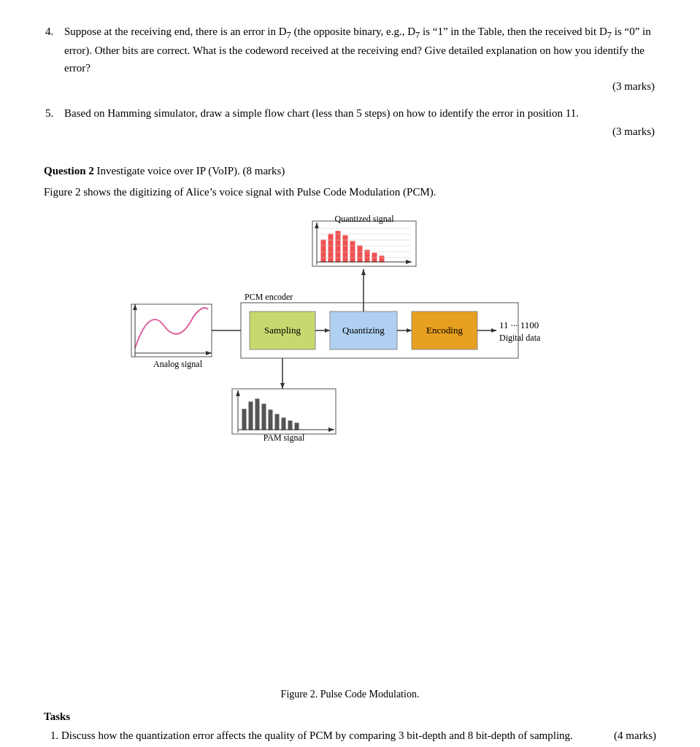 The height and width of the screenshot is (747, 700). Describe the element at coordinates (359, 86) in the screenshot. I see `q4-marks: (3 marks)` at that location.